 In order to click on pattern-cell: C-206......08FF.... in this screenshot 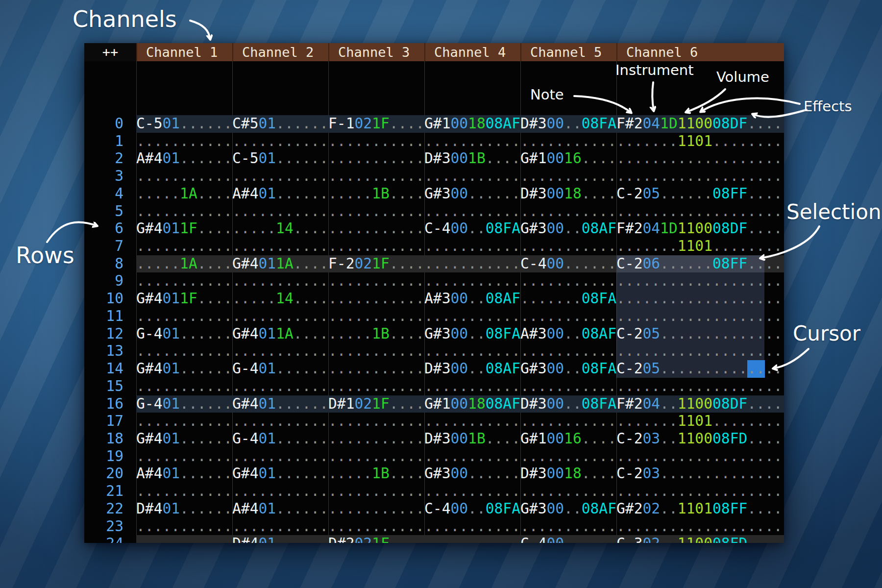, I will do `click(700, 264)`.